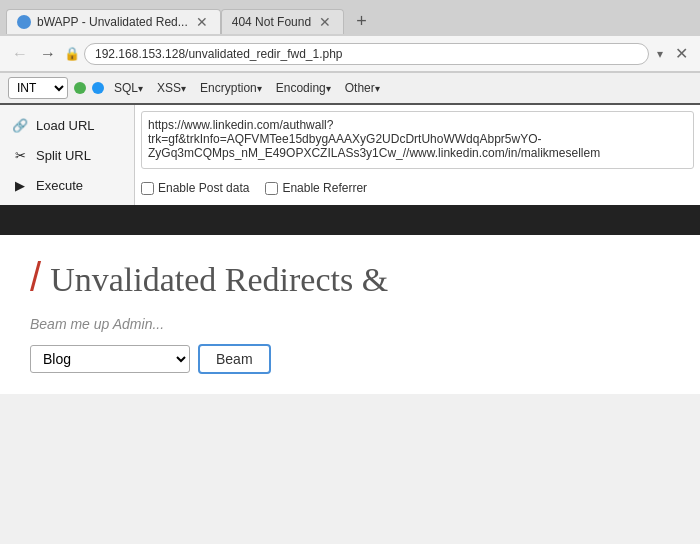 Image resolution: width=700 pixels, height=544 pixels. What do you see at coordinates (24, 22) in the screenshot?
I see `tab-favicon` at bounding box center [24, 22].